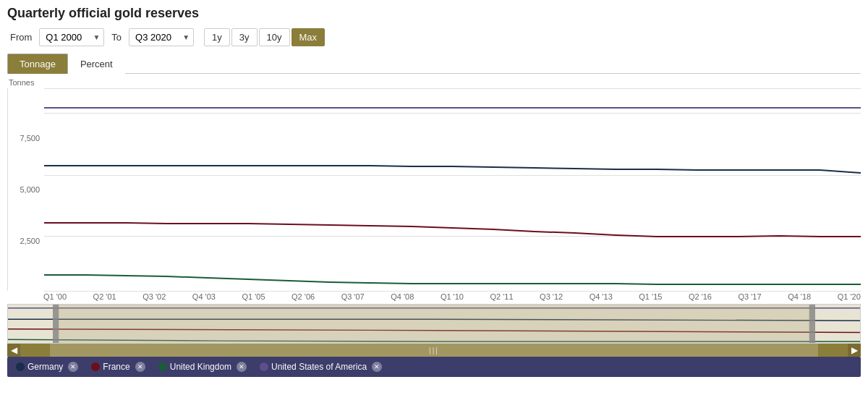 The image size is (868, 403). What do you see at coordinates (201, 367) in the screenshot?
I see `uk-legend-label: United Kingdom` at bounding box center [201, 367].